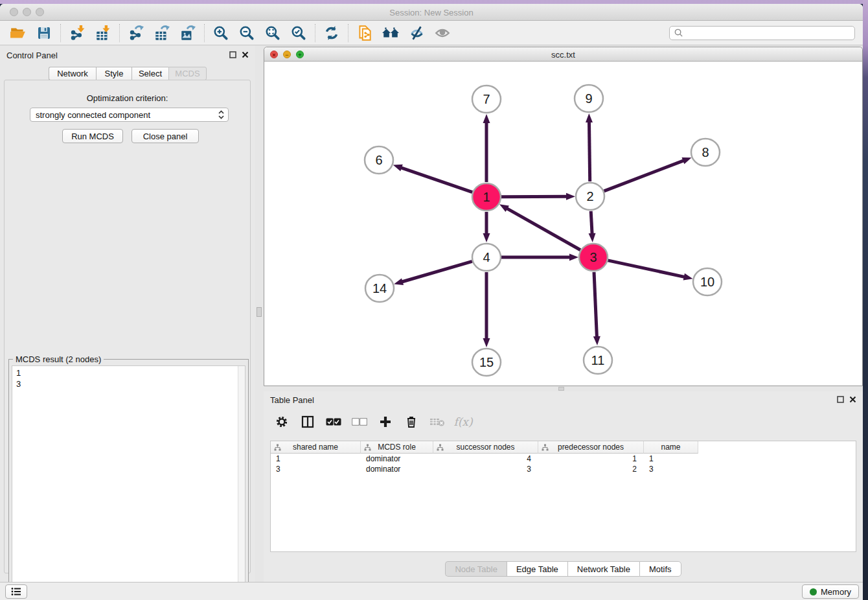 Image resolution: width=868 pixels, height=600 pixels. What do you see at coordinates (44, 33) in the screenshot?
I see `save-session-icon` at bounding box center [44, 33].